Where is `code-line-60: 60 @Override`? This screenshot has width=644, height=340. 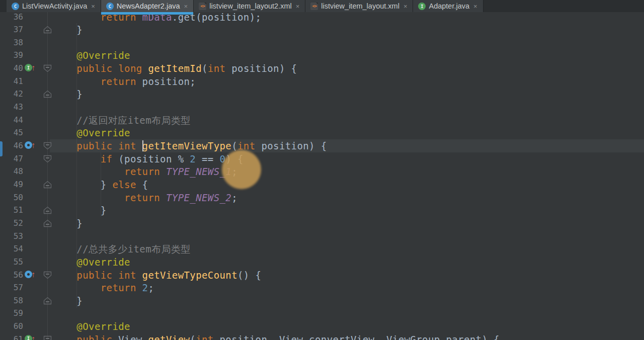
code-line-60: 60 @Override is located at coordinates (322, 326).